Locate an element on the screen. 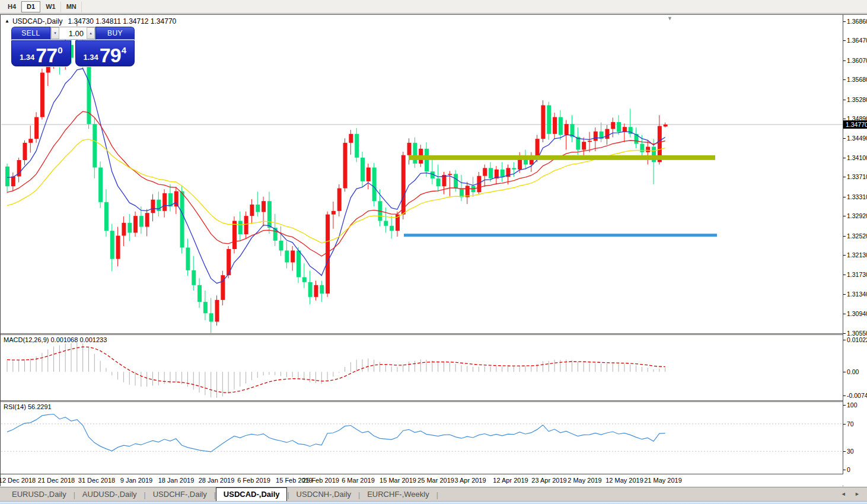  price-axis-label: 1.30550 is located at coordinates (855, 333).